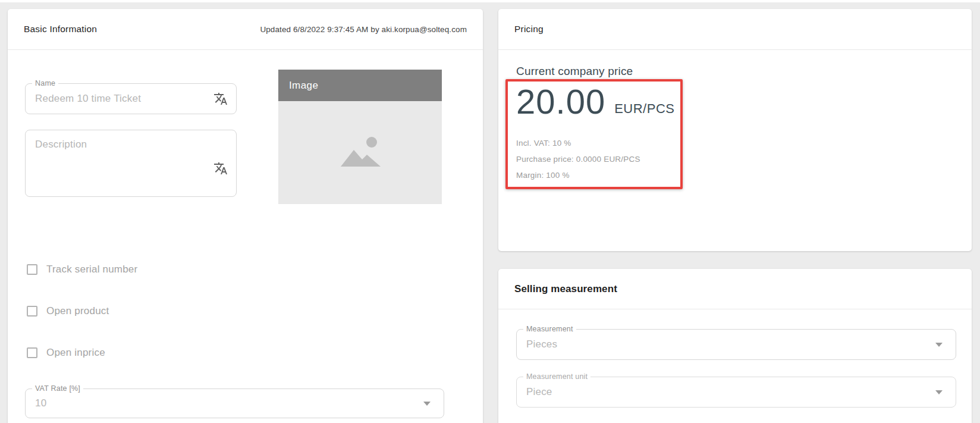 The image size is (980, 423). Describe the element at coordinates (68, 311) in the screenshot. I see `checkbox-open-product: Open product` at that location.